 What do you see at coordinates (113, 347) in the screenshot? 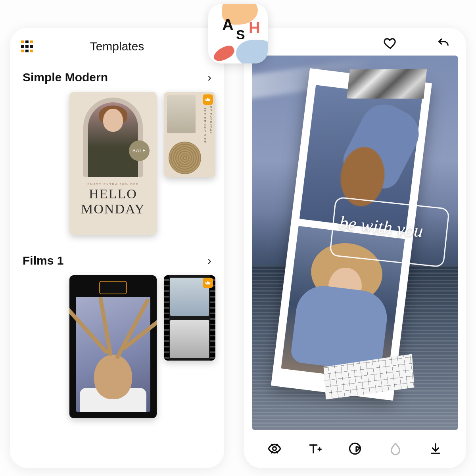
I see `template-thumb-film-polaroid` at bounding box center [113, 347].